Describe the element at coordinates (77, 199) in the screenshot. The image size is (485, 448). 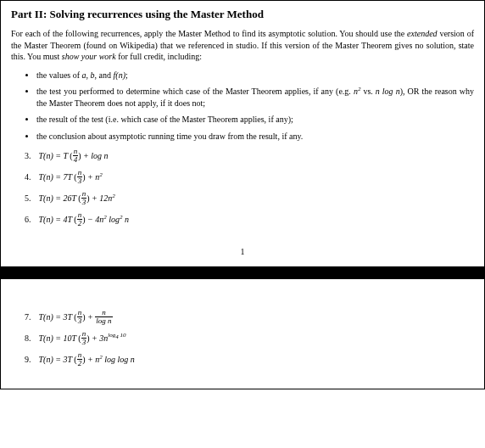
I see `recurrence: T(n) = 26T (n3) + 12n2` at that location.